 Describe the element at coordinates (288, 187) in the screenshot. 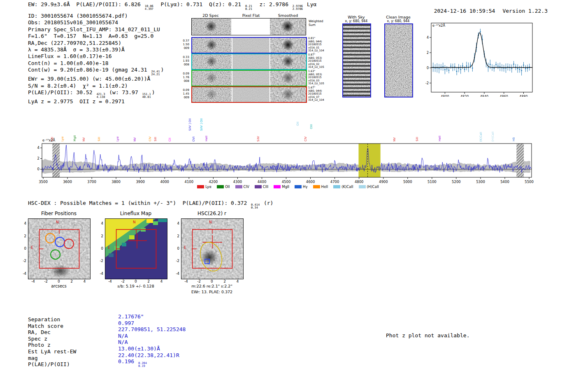

I see `line-legend: LyαOIICIVCIIIMgIIHγHeII(K)CaII(H)CaII` at that location.